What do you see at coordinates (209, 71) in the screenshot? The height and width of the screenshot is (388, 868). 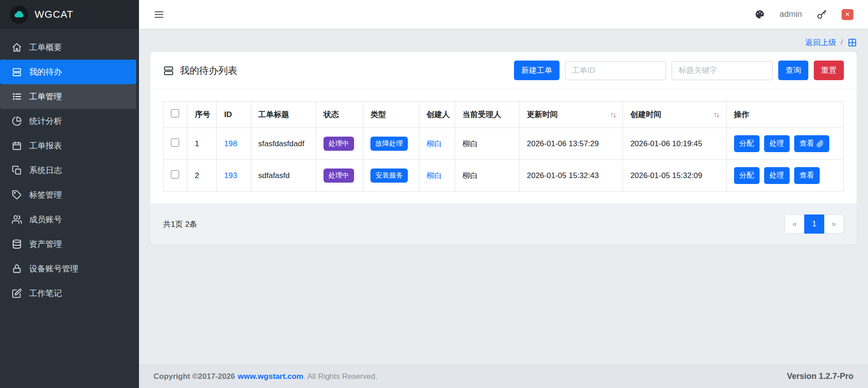 I see `panel-title-text: 我的待办列表` at bounding box center [209, 71].